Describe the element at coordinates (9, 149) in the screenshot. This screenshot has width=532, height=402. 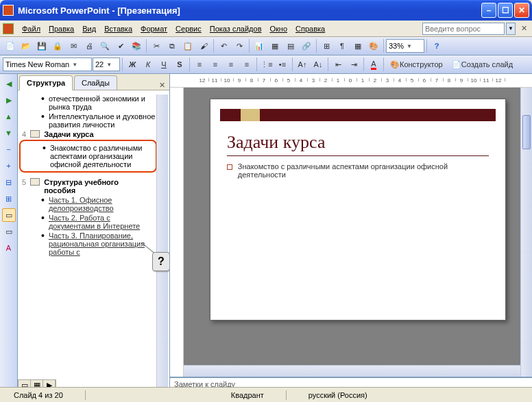
I see `collapse-icon: −` at that location.